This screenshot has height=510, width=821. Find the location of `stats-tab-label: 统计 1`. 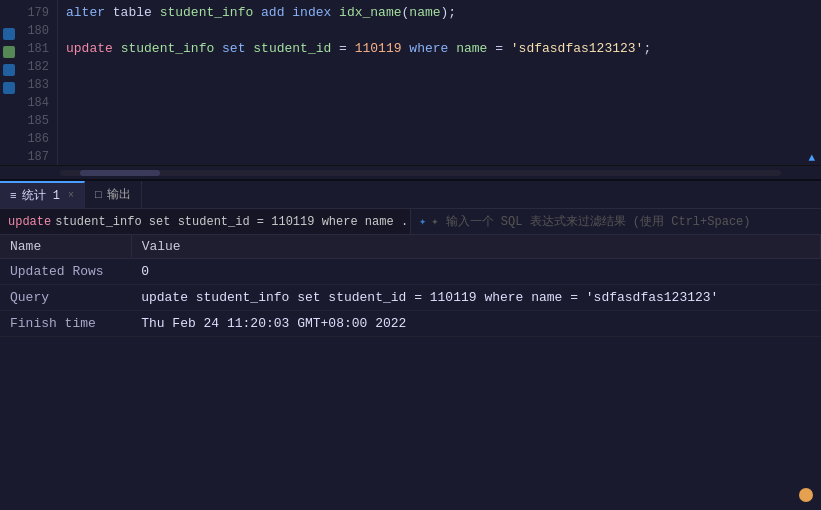

stats-tab-label: 统计 1 is located at coordinates (41, 196).